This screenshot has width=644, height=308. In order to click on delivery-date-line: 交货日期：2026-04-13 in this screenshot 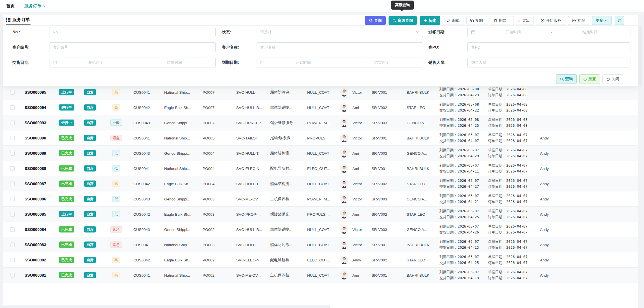, I will do `click(459, 248)`.